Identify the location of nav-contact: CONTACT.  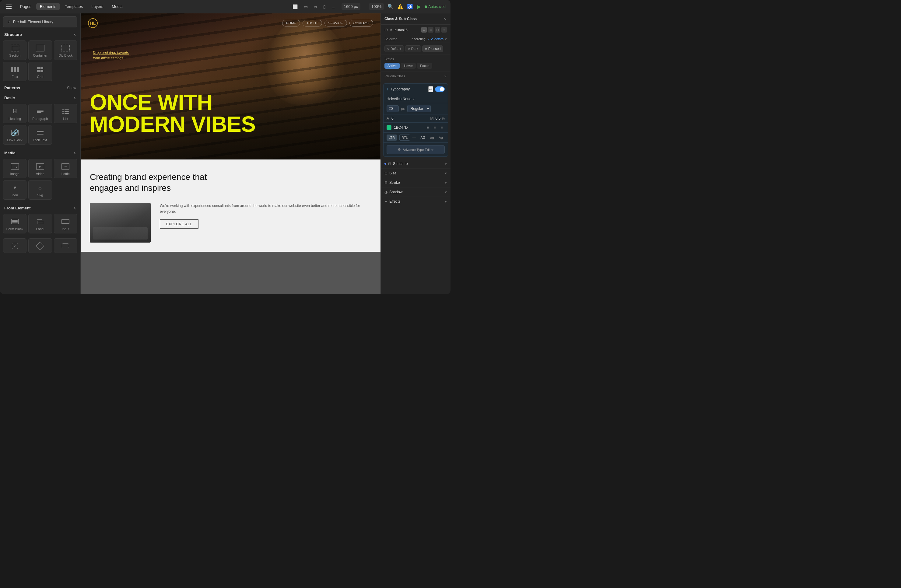
(361, 23).